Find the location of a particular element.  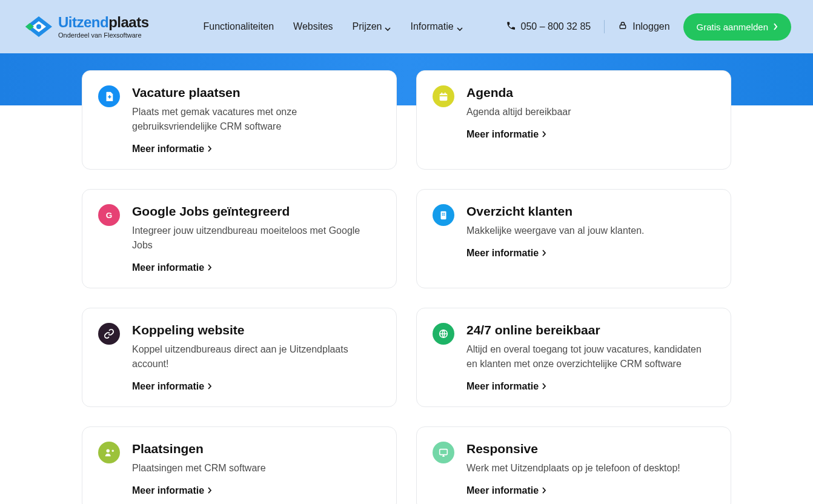

phone-number: 050 – 800 32 85 is located at coordinates (556, 27).